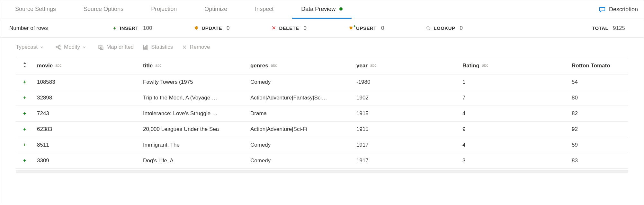 This screenshot has height=205, width=644. What do you see at coordinates (609, 28) in the screenshot?
I see `stat-total: TOTAL 9125` at bounding box center [609, 28].